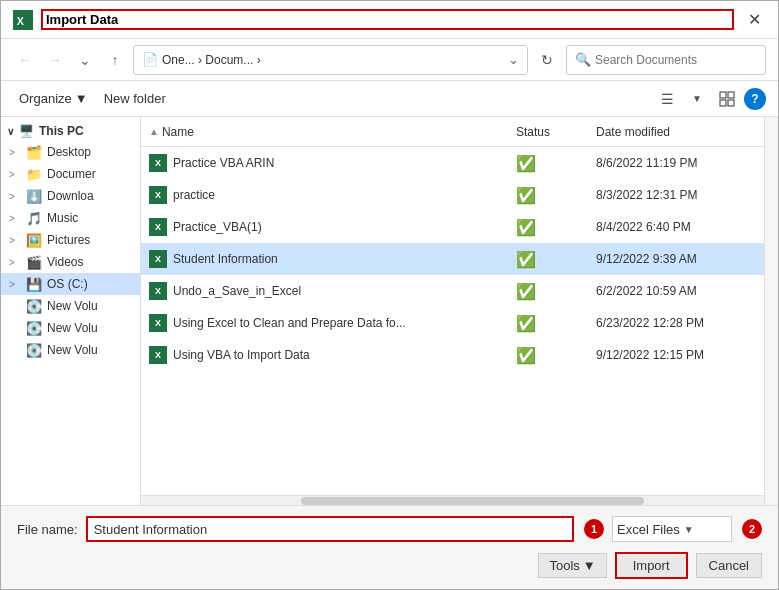 The width and height of the screenshot is (779, 590). What do you see at coordinates (15, 240) in the screenshot?
I see `pictures-expand-icon: >` at bounding box center [15, 240].